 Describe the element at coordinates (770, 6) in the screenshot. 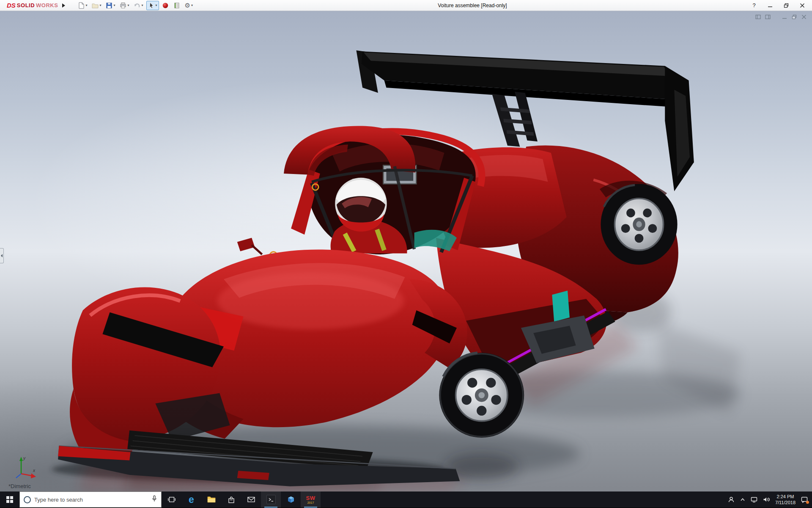

I see `minimize-button` at that location.